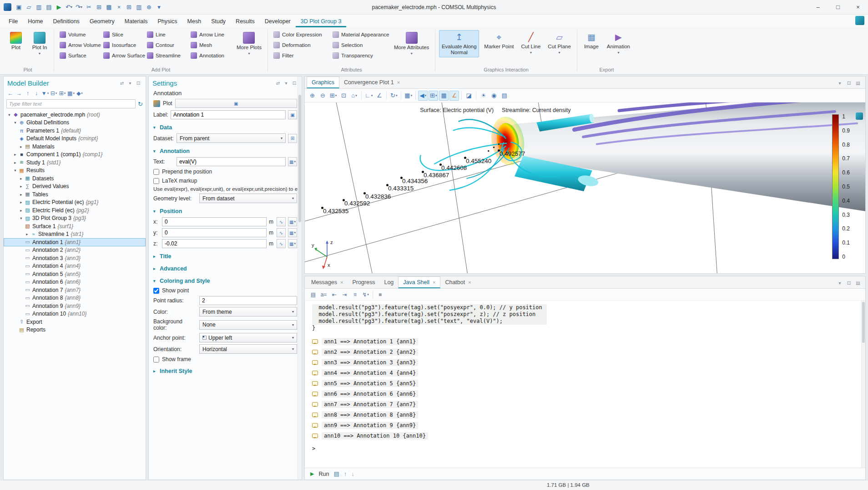 This screenshot has height=490, width=868. Describe the element at coordinates (860, 20) in the screenshot. I see `chatbot-icon` at that location.